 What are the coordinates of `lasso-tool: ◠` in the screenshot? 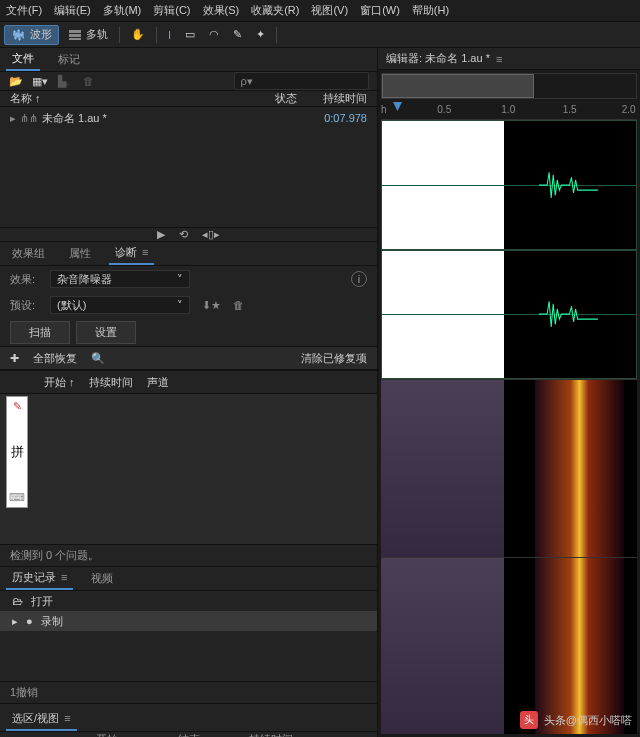 It's located at (214, 35).